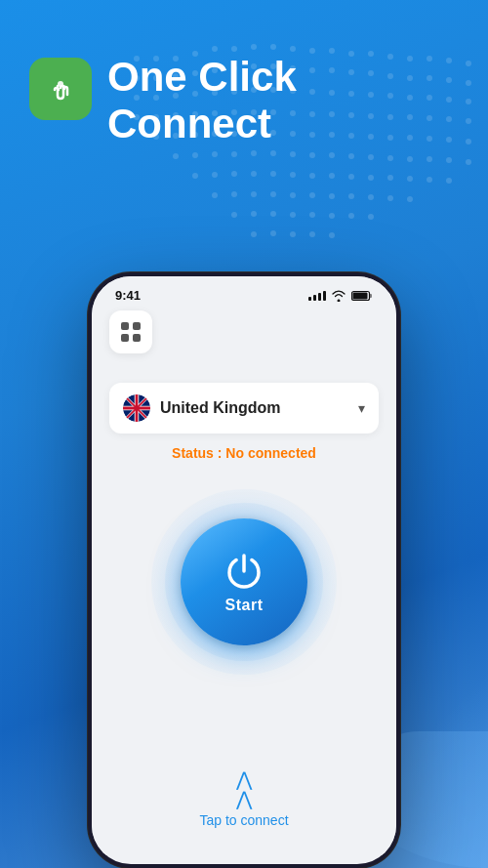 The width and height of the screenshot is (488, 868). Describe the element at coordinates (137, 408) in the screenshot. I see `uk-flag-icon` at that location.